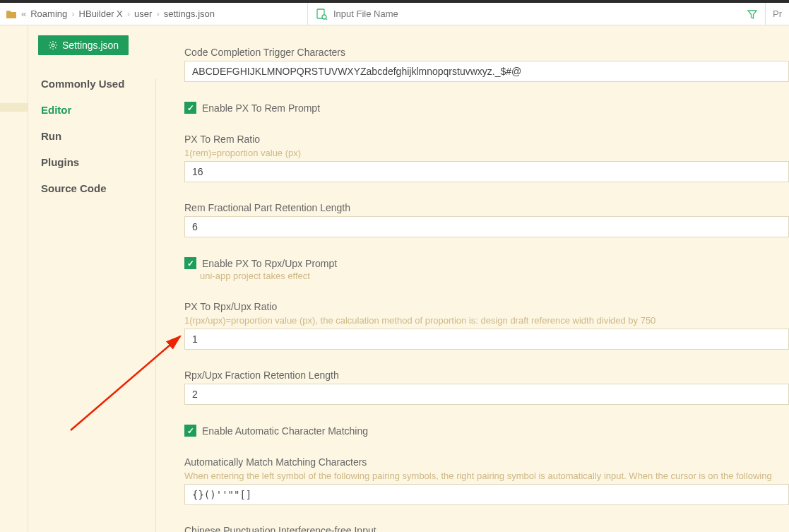 The height and width of the screenshot is (532, 789). What do you see at coordinates (487, 139) in the screenshot?
I see `setting-label: PX To Rem Ratio` at bounding box center [487, 139].